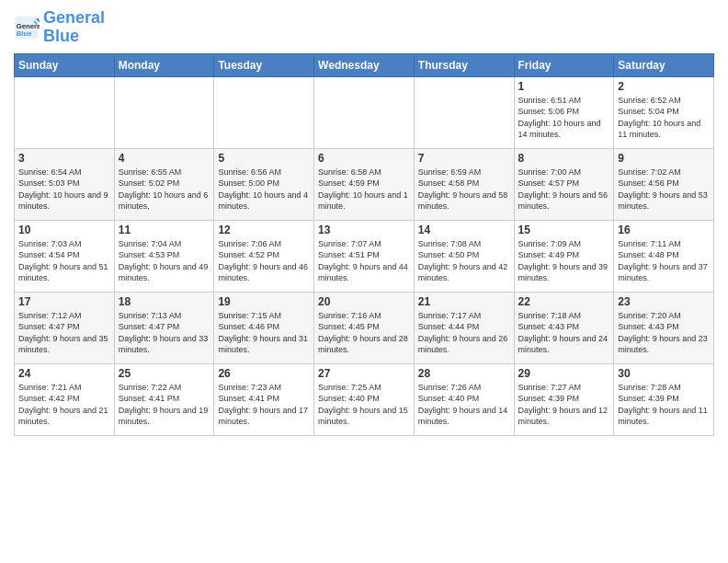 The image size is (728, 563). What do you see at coordinates (165, 190) in the screenshot?
I see `day-info: Sunrise: 6:55 AM Sunset: 5:02 PM Dayligh…` at bounding box center [165, 190].